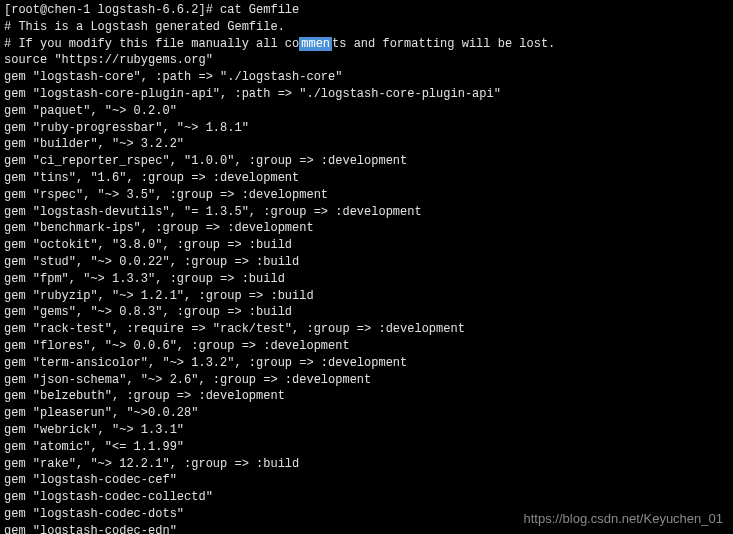 Image resolution: width=733 pixels, height=534 pixels. What do you see at coordinates (366, 414) in the screenshot?
I see `code-line: gem "pleaserun", "~>0.0.28"` at bounding box center [366, 414].